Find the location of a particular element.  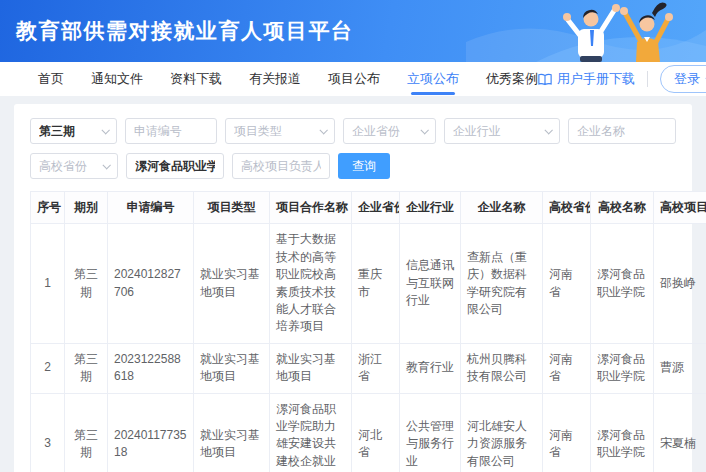

col-header-company-industry: 企业行业 is located at coordinates (430, 208).